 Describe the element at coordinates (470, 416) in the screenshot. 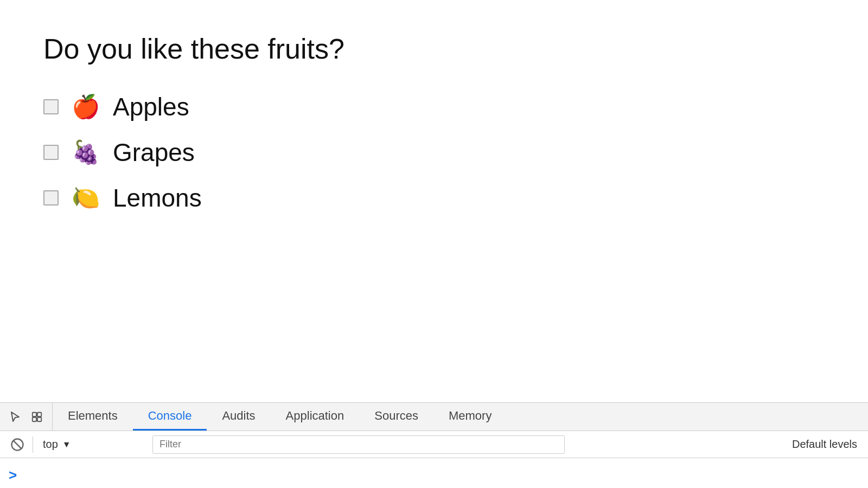

I see `tab-memory: Memory` at that location.